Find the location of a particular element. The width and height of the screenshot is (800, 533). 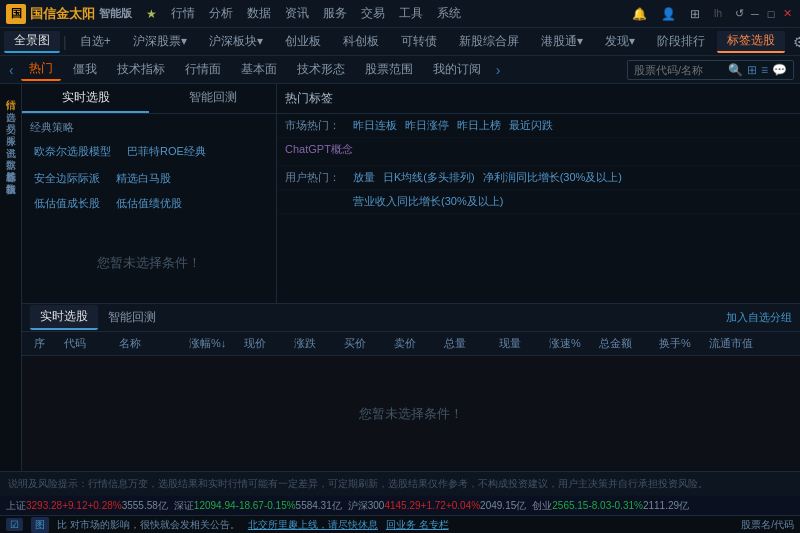

message-icon: 💬 is located at coordinates (780, 70).